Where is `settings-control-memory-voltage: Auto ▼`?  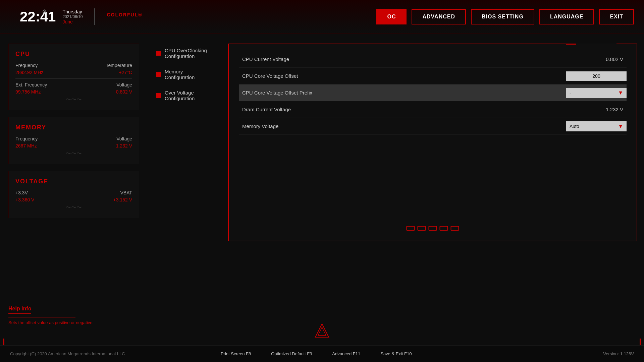
settings-control-memory-voltage: Auto ▼ is located at coordinates (596, 126).